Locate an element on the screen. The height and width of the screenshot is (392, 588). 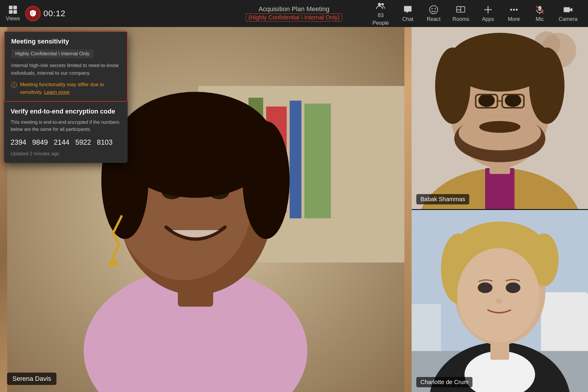
warning-text: Meeting functionality may differ due to … is located at coordinates (70, 88).